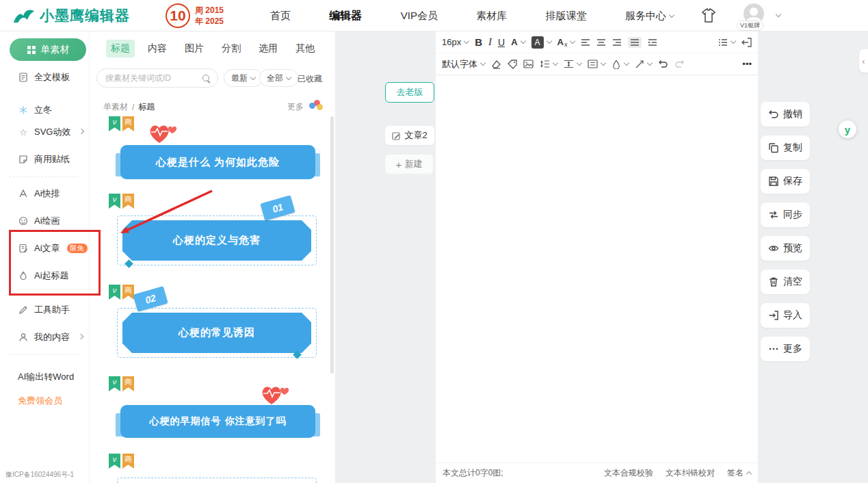  I want to click on highlight-color-button: A, so click(542, 42).